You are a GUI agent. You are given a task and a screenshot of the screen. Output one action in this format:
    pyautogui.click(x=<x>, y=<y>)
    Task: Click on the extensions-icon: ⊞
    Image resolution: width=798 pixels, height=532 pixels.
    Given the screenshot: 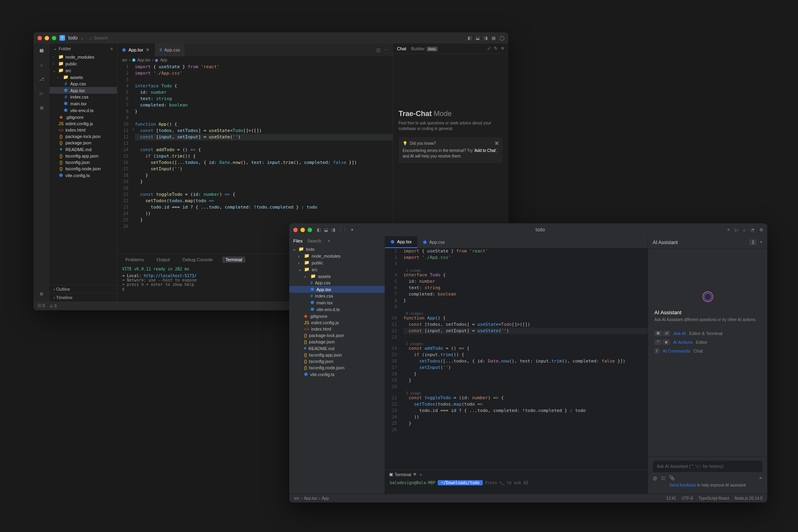 What is the action you would take?
    pyautogui.click(x=41, y=108)
    